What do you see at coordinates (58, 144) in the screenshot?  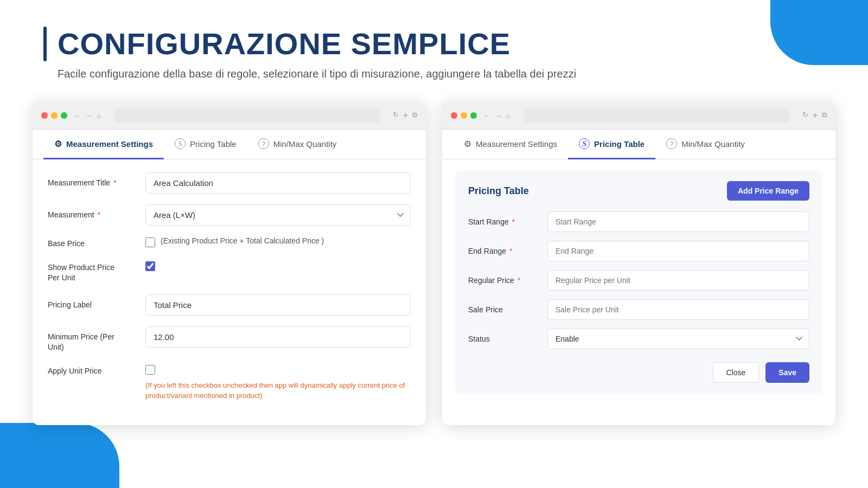 I see `gear-icon-left: ⚙` at bounding box center [58, 144].